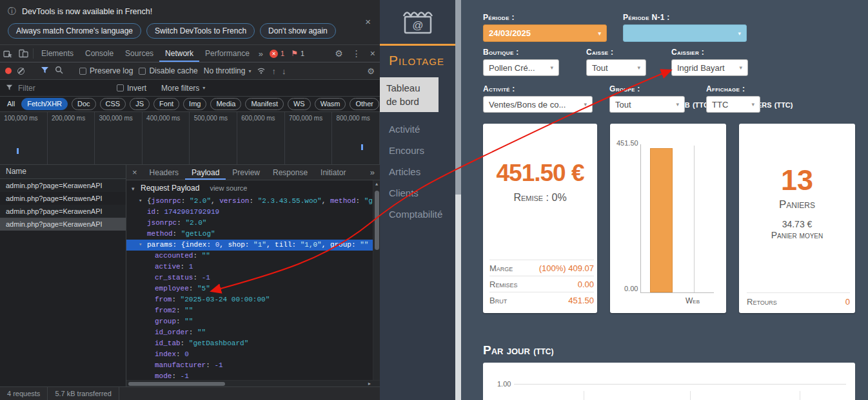  Describe the element at coordinates (418, 214) in the screenshot. I see `sidebar-item-comptabilit: Comptabilité` at that location.